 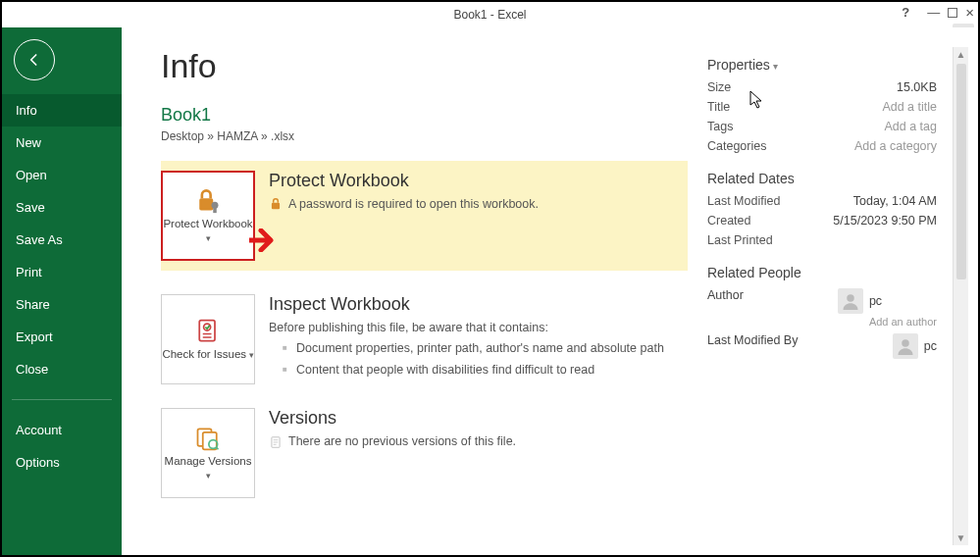 What do you see at coordinates (265, 240) in the screenshot?
I see `callout-arrow-icon` at bounding box center [265, 240].